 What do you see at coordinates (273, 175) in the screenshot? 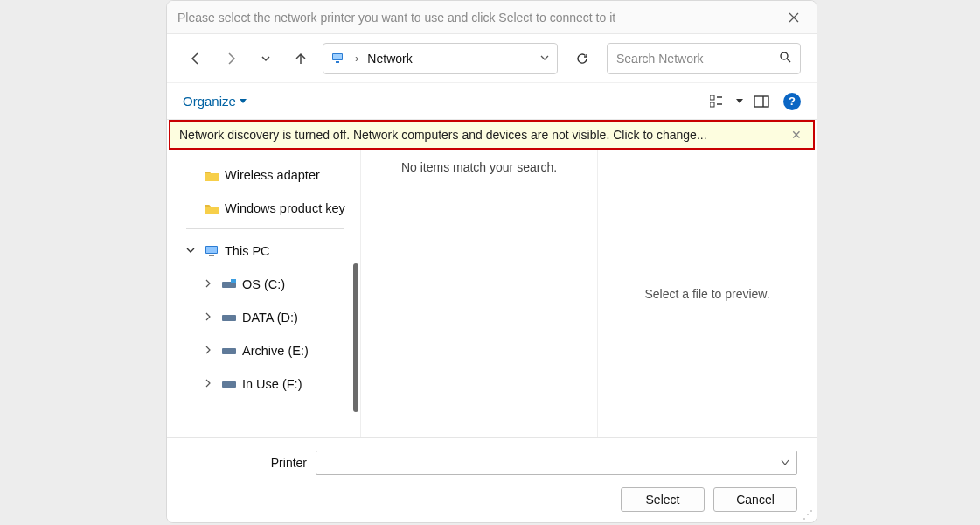
I see `folder-label: Wireless adapter` at bounding box center [273, 175].